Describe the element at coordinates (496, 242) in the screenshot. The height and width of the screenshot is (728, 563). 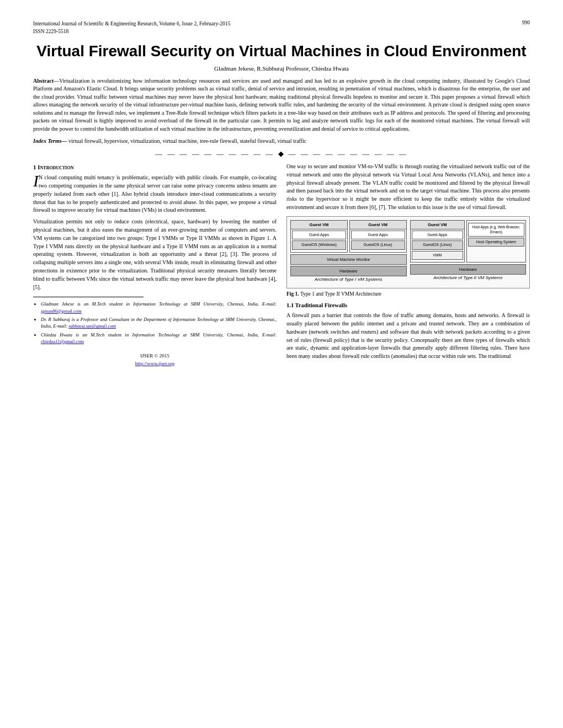
I see `type2-host-os: Host Operating System` at that location.